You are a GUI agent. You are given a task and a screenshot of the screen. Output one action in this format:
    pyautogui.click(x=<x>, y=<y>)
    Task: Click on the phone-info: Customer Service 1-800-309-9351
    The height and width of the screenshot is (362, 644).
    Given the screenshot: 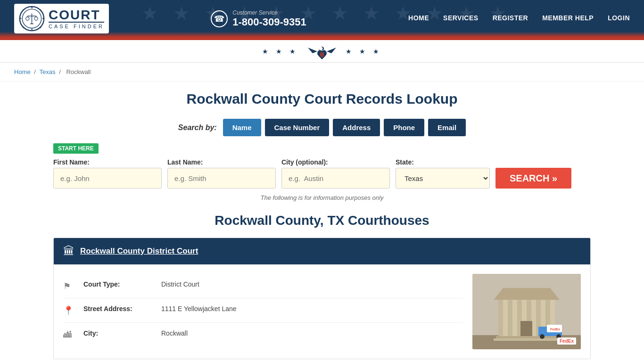 What is the action you would take?
    pyautogui.click(x=270, y=19)
    